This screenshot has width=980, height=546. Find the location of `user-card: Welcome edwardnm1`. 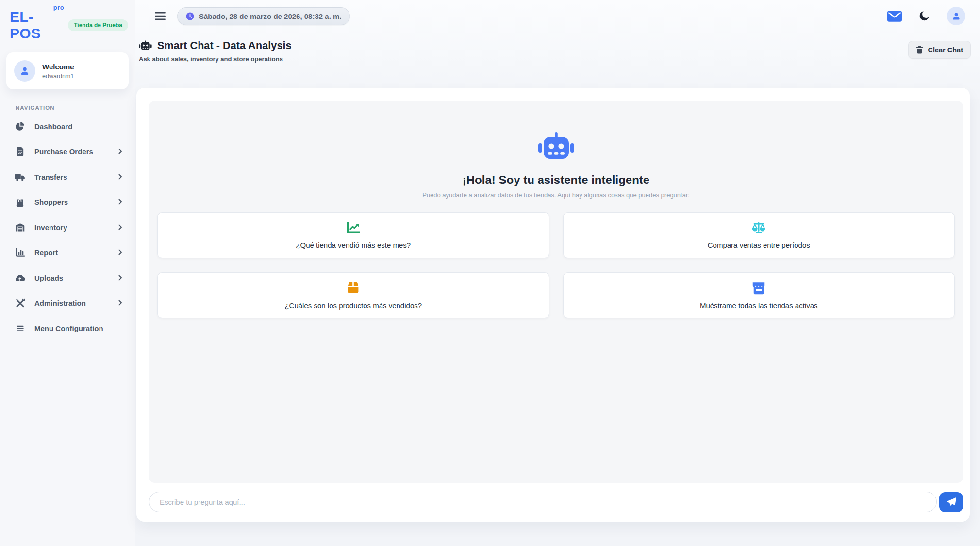

user-card: Welcome edwardnm1 is located at coordinates (67, 71).